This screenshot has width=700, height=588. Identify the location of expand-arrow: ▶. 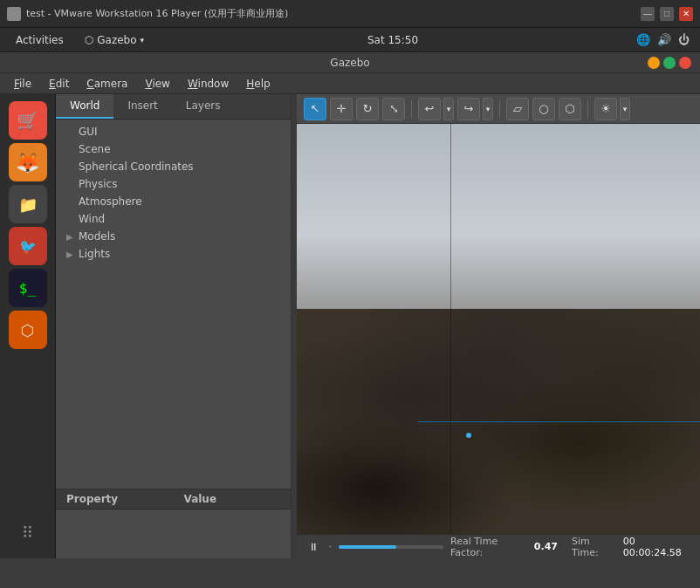
(71, 237).